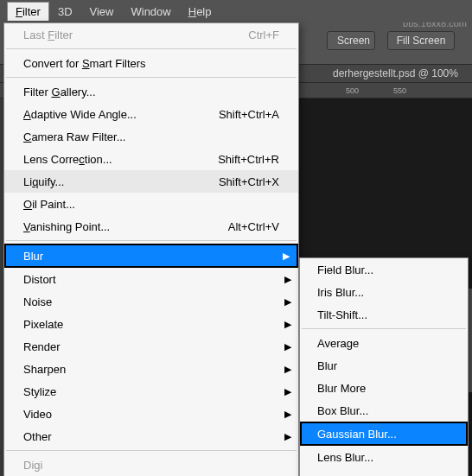  I want to click on fill-screen-button: Fill Screen, so click(421, 41).